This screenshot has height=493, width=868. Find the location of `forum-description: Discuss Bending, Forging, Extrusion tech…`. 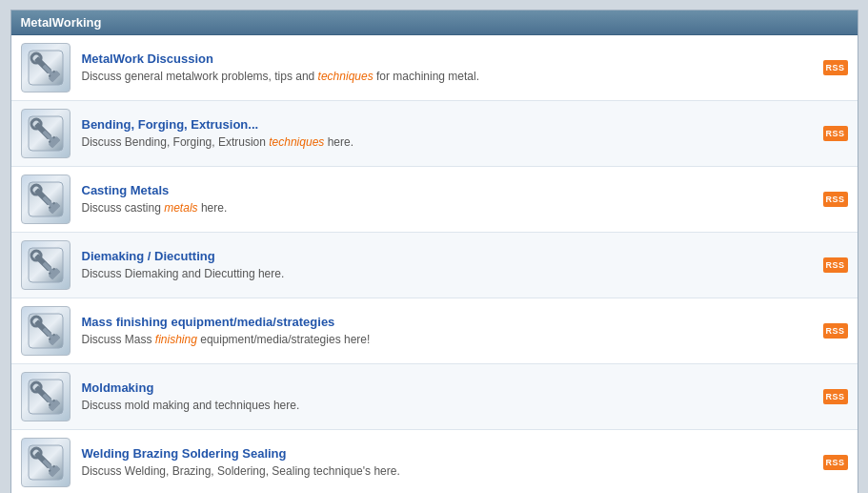

forum-description: Discuss Bending, Forging, Extrusion tech… is located at coordinates (449, 143).